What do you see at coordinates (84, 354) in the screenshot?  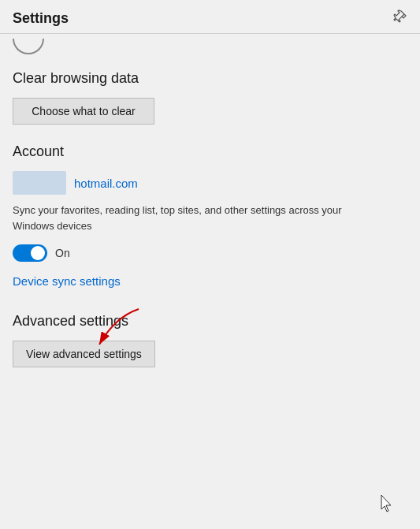 I see `button-with-arrow: View advanced settings` at bounding box center [84, 354].